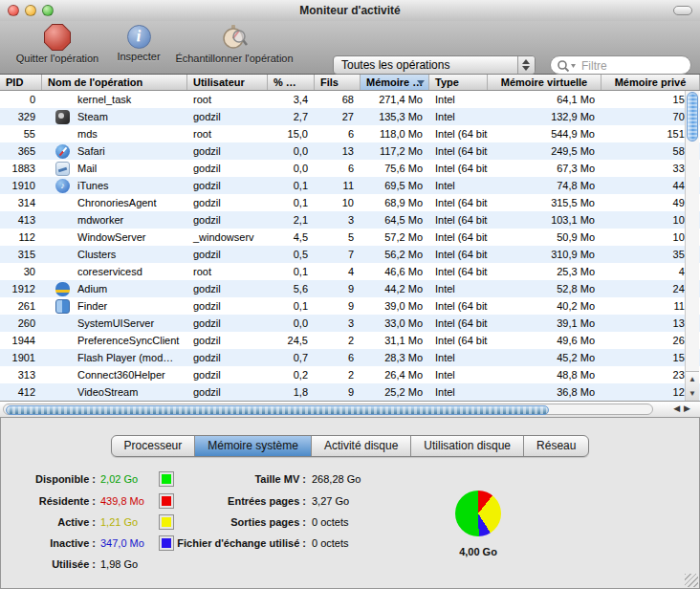 The width and height of the screenshot is (700, 589). I want to click on cell-vmem: 39,1 Mo, so click(545, 323).